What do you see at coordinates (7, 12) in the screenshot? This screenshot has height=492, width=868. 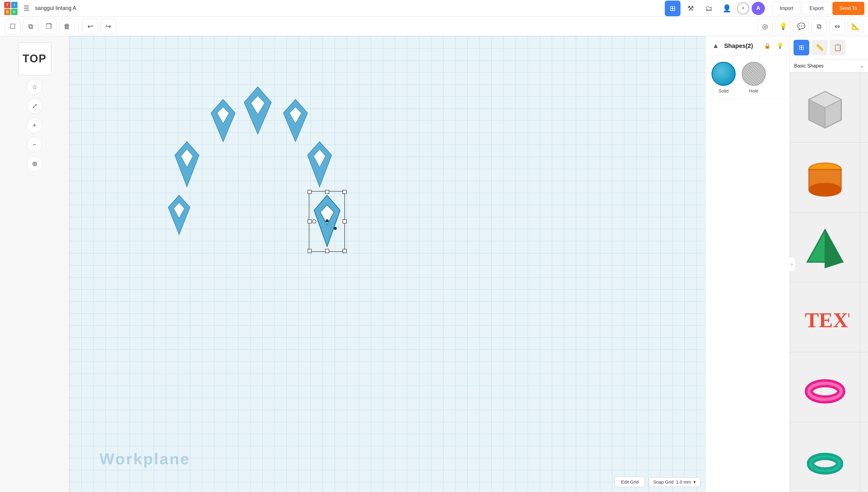 I see `logo-n: N` at bounding box center [7, 12].